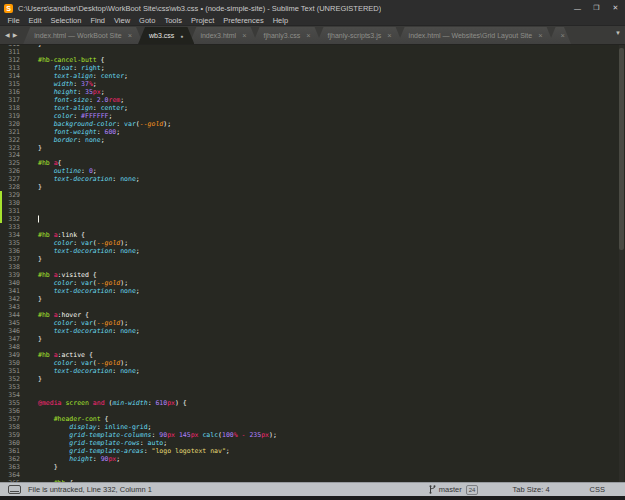 The height and width of the screenshot is (500, 625). Describe the element at coordinates (312, 275) in the screenshot. I see `code-line: 339#hb a:visited {` at that location.